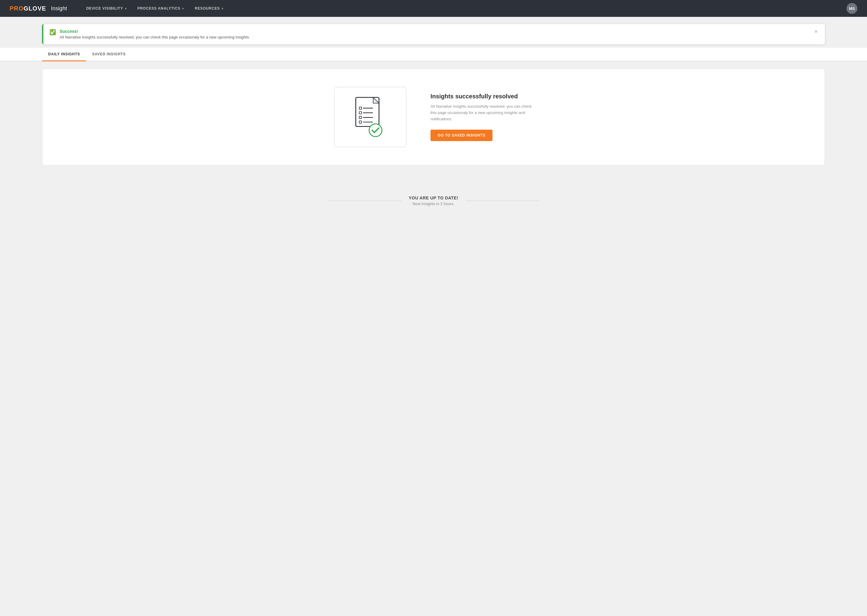 This screenshot has width=867, height=616. What do you see at coordinates (64, 55) in the screenshot?
I see `tab-daily-insights: DAILY INSIGHTS` at bounding box center [64, 55].